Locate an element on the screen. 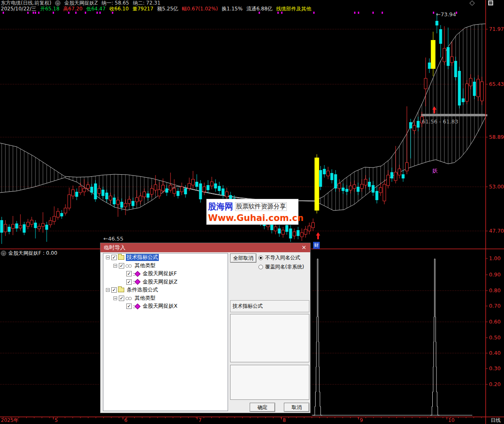 The image size is (504, 424). tree-row: −✓技术指标公式 is located at coordinates (165, 258).